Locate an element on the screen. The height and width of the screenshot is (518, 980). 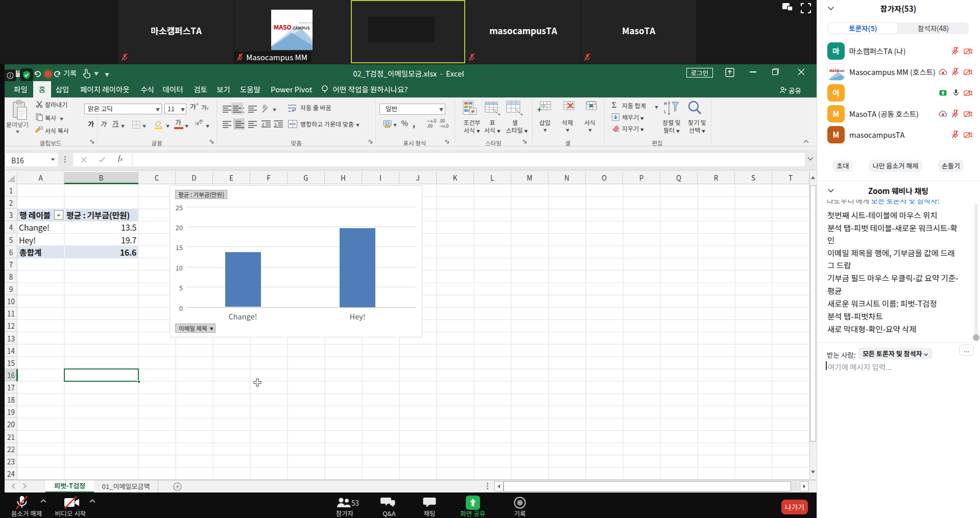
svg-text: MASO is located at coordinates (283, 27).